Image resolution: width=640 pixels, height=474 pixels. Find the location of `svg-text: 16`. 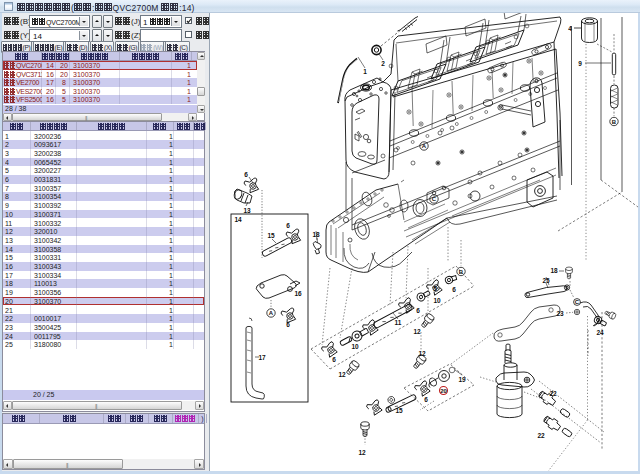

svg-text: 16 is located at coordinates (298, 294).